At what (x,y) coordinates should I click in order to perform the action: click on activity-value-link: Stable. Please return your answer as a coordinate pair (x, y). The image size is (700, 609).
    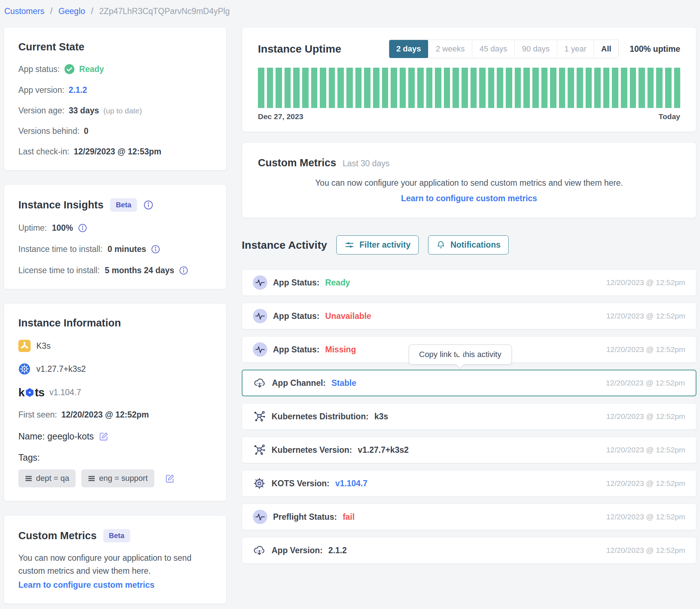
    Looking at the image, I should click on (344, 383).